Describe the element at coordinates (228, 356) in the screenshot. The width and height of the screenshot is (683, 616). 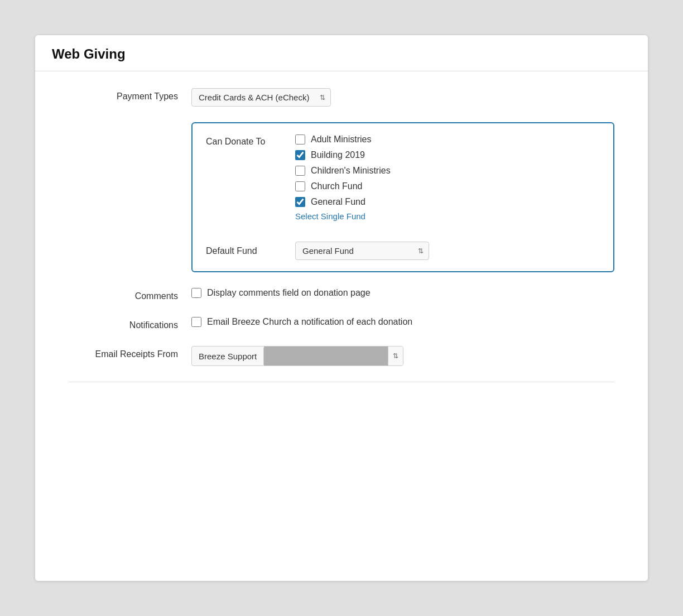
I see `email-receipts-name: Breeze Support` at that location.